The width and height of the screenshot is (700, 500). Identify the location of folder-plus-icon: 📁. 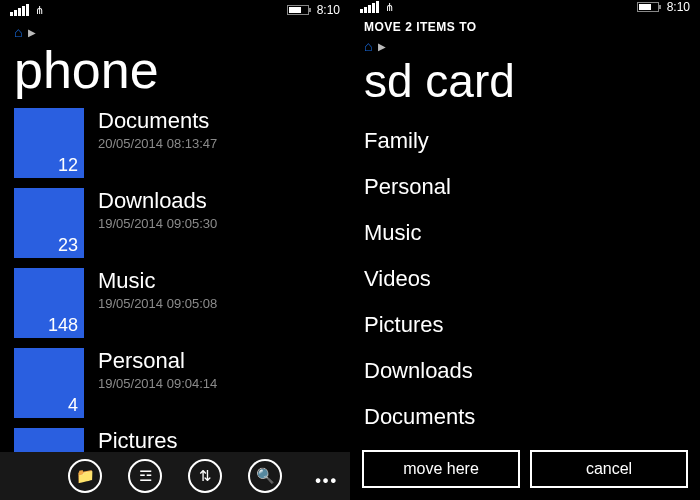
(86, 476).